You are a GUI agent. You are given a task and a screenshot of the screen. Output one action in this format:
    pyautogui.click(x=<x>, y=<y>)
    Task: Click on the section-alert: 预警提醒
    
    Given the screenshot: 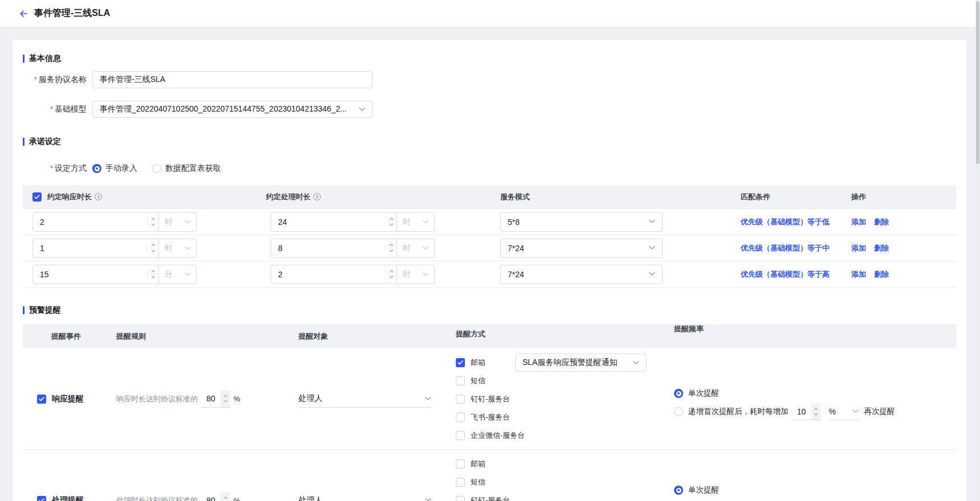 What is the action you would take?
    pyautogui.click(x=489, y=310)
    